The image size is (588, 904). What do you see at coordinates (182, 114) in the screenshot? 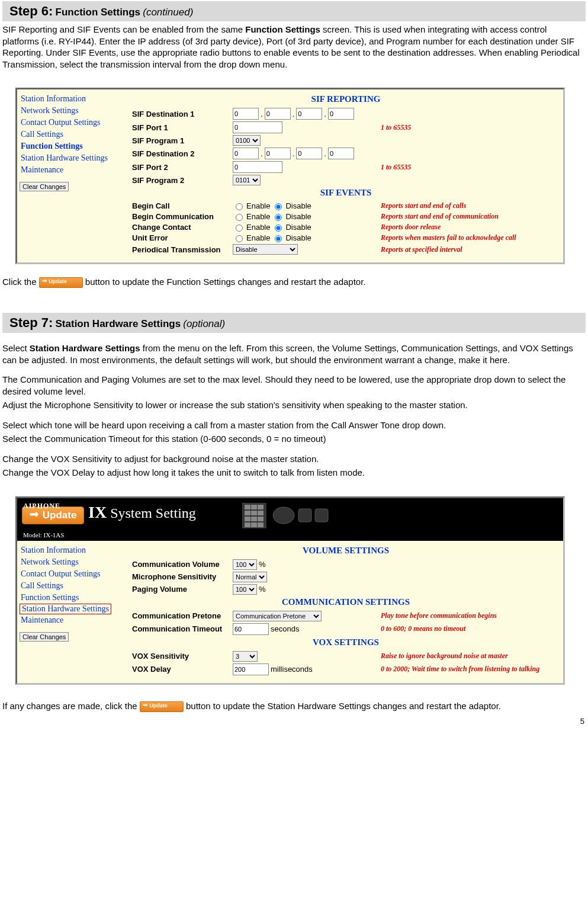
I see `label: SIF Destination 1` at bounding box center [182, 114].